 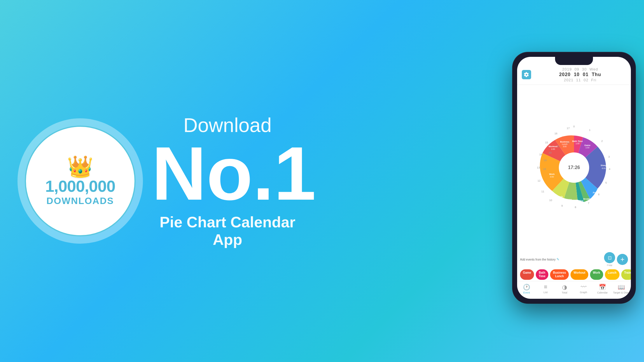 I want to click on add-event-button: +, so click(x=622, y=259).